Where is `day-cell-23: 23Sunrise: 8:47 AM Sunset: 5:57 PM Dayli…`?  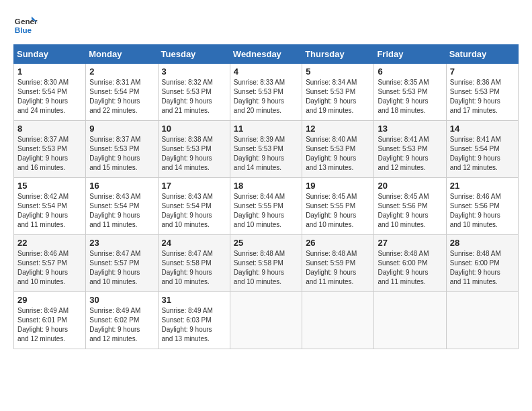
day-cell-23: 23Sunrise: 8:47 AM Sunset: 5:57 PM Dayli… is located at coordinates (122, 263).